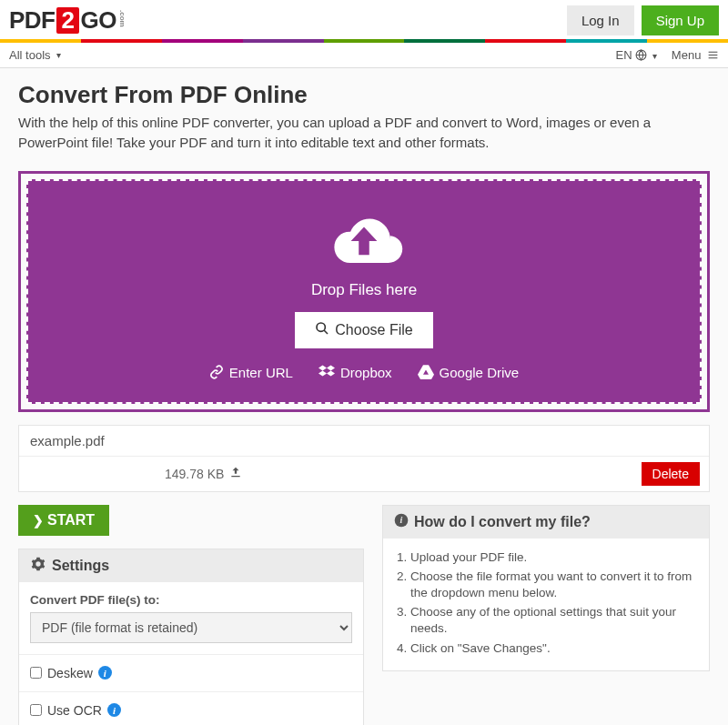 Image resolution: width=728 pixels, height=725 pixels. What do you see at coordinates (122, 18) in the screenshot?
I see `logo-text-com: .com` at bounding box center [122, 18].